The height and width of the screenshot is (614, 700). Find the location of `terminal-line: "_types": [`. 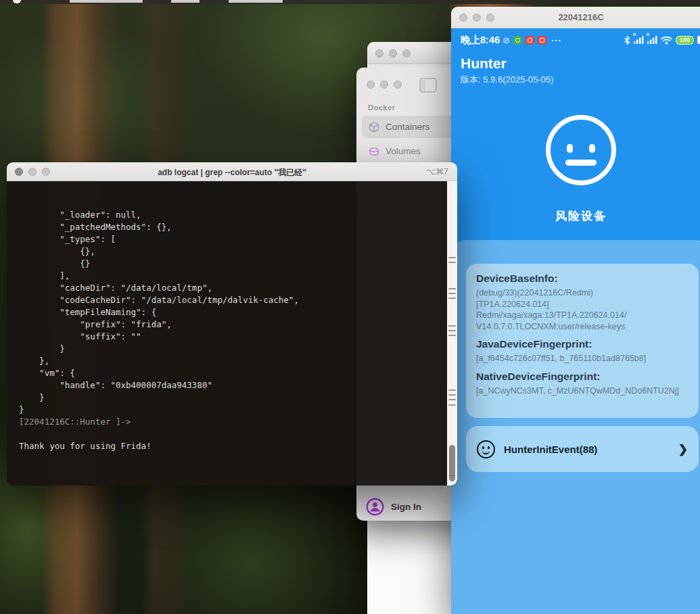

terminal-line: "_types": [ is located at coordinates (231, 239).